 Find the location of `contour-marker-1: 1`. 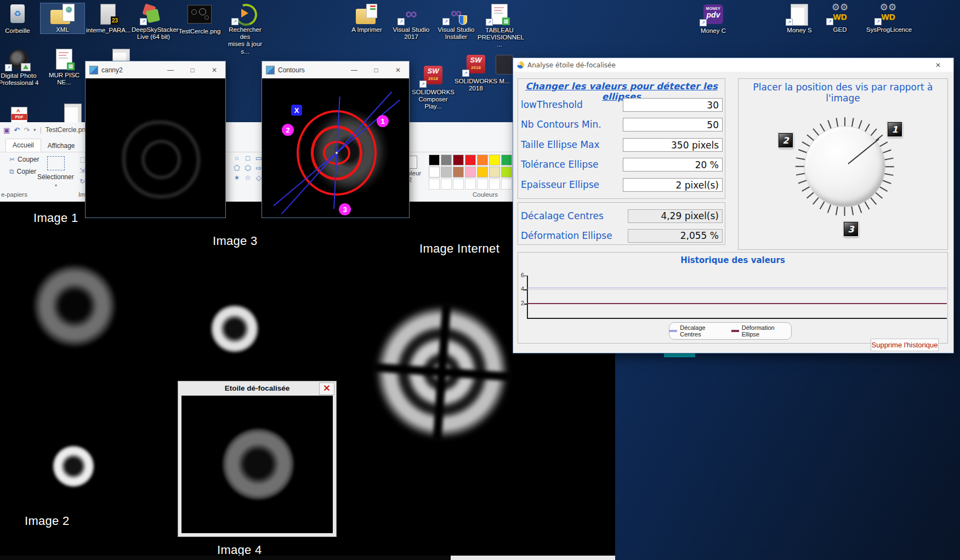

contour-marker-1: 1 is located at coordinates (383, 121).